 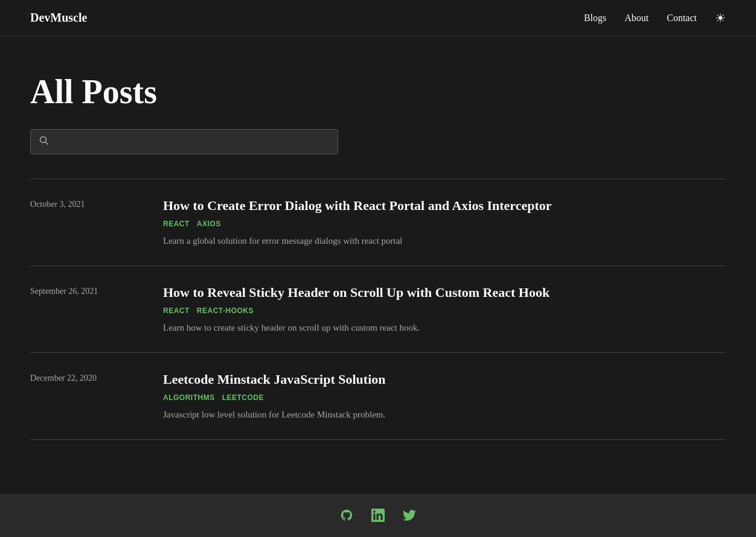 What do you see at coordinates (378, 223) in the screenshot?
I see `post-item: October 3, 2021 How to Create Error Dial…` at bounding box center [378, 223].